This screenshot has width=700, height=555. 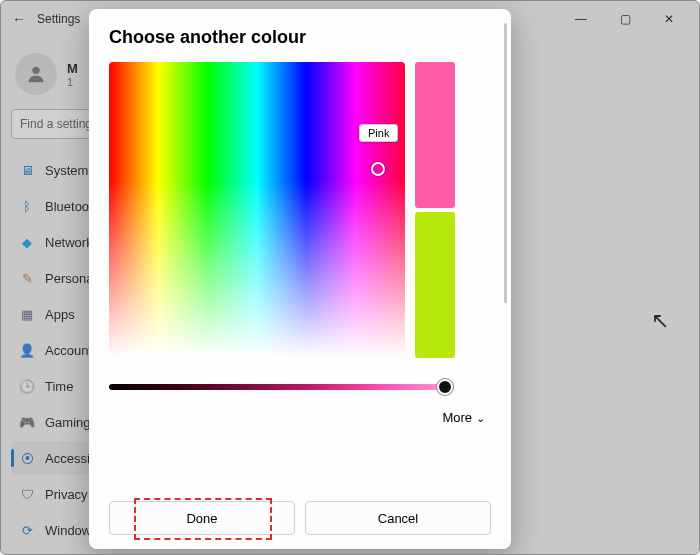 What do you see at coordinates (669, 19) in the screenshot?
I see `close-button: ✕` at bounding box center [669, 19].